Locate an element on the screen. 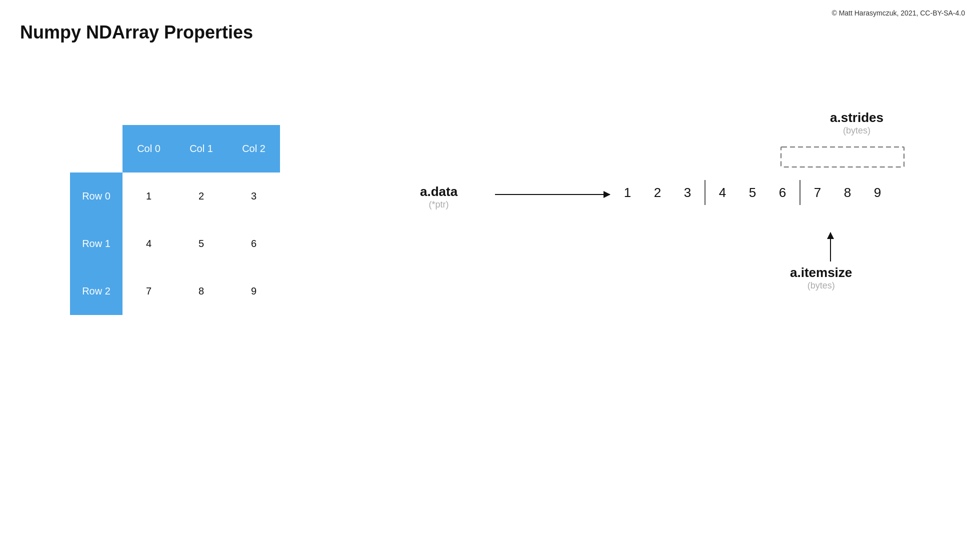 The height and width of the screenshot is (540, 980). matrix-table: Col 0 Col 1 Col 2 Row 0 1 2 3 Row 1 4 5 … is located at coordinates (175, 220).